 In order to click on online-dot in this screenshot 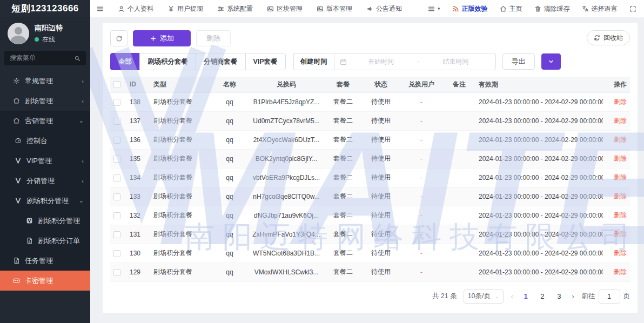, I will do `click(37, 39)`.